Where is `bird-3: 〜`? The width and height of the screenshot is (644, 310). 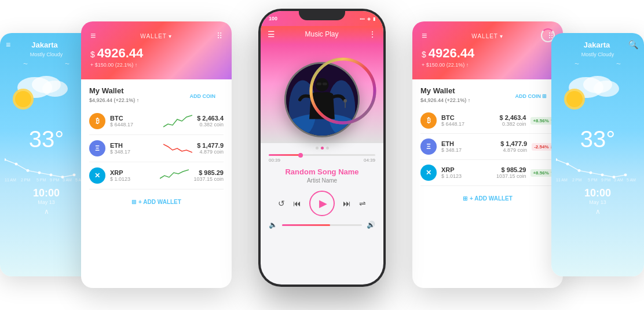
bird-3: 〜 is located at coordinates (577, 64).